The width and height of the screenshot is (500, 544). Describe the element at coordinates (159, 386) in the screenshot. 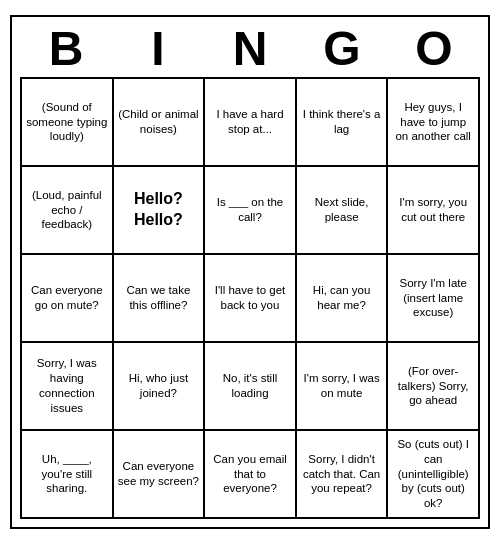

I see `bingo-cell: Hi, who just joined?` at that location.